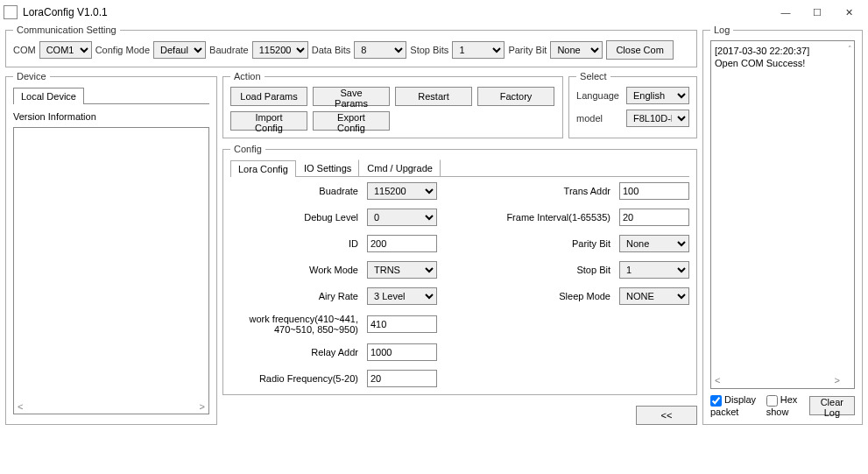  Describe the element at coordinates (402, 217) in the screenshot. I see `debug-level-select: 0` at that location.